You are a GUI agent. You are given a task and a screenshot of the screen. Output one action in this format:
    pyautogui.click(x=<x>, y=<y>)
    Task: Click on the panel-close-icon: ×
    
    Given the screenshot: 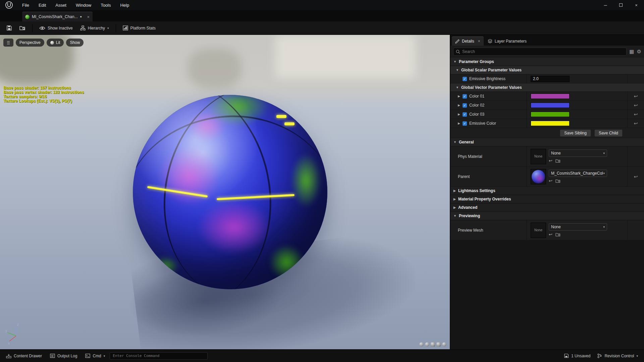 What is the action you would take?
    pyautogui.click(x=479, y=41)
    